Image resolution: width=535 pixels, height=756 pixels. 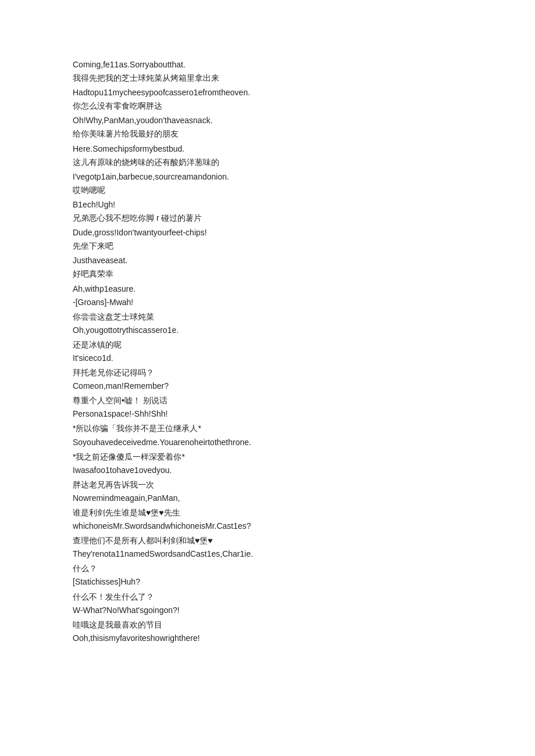 I want to click on line-pair: *我之前还像傻瓜一样深爱着你*Iwasafoo1tohave1ovedyou., so click(x=268, y=464).